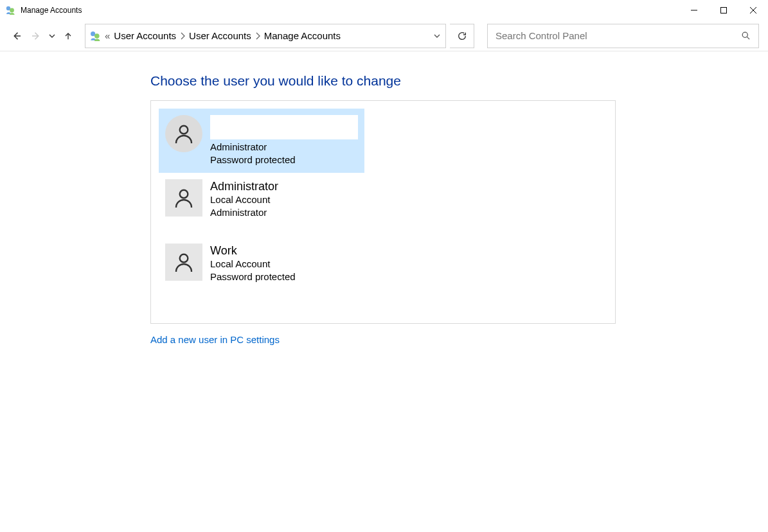 The image size is (768, 532). Describe the element at coordinates (52, 36) in the screenshot. I see `recent-locations-button` at that location.